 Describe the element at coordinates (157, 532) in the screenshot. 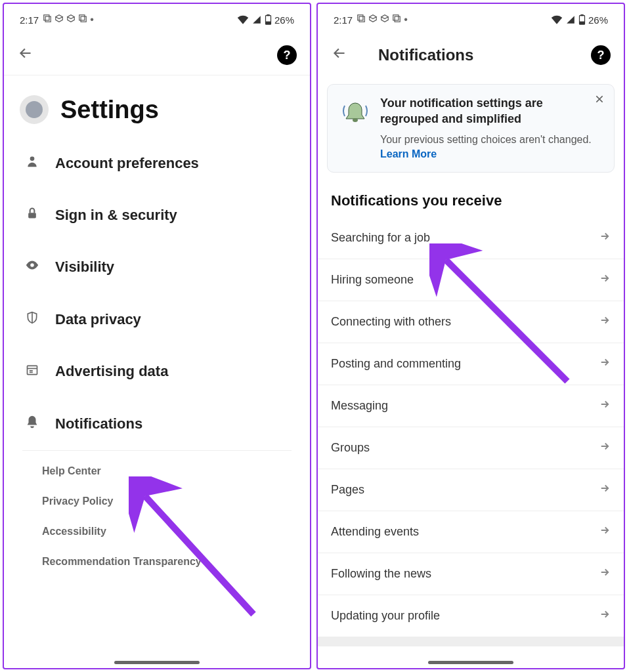

I see `footer-link-accessibility: Accessibility` at that location.